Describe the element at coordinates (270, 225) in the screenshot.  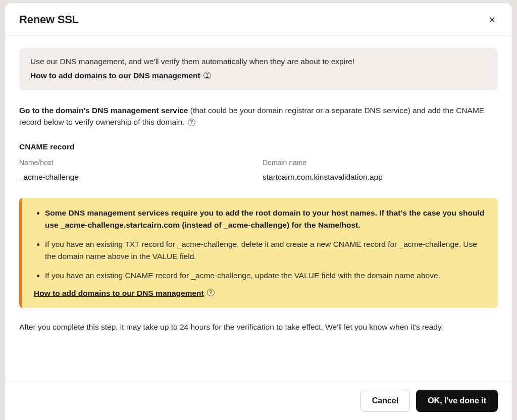
I see `warning-item1-suffix: (instead of _acme-challenge) for the Nam…` at that location.